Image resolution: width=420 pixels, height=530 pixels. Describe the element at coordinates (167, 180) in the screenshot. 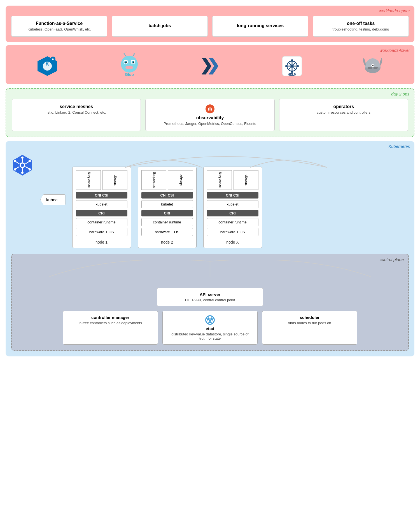

I see `node2-top: networking storage` at that location.